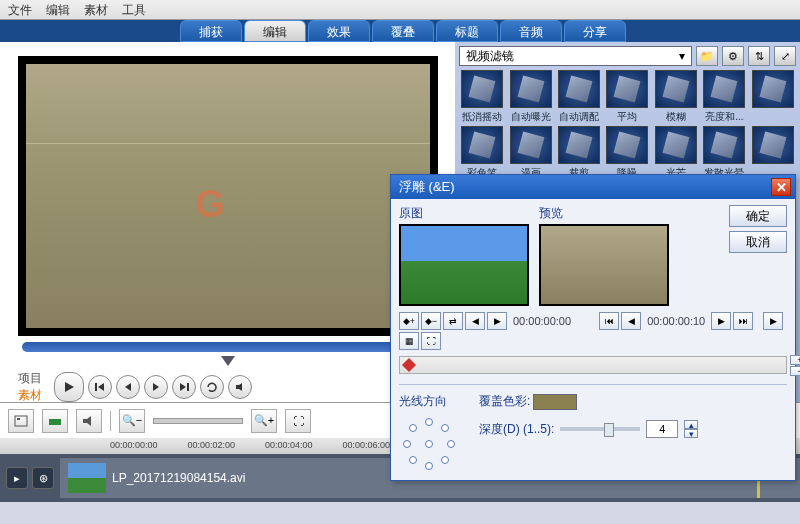 This screenshot has width=800, height=524. Describe the element at coordinates (20, 10) in the screenshot. I see `menu-file: 文件` at that location.